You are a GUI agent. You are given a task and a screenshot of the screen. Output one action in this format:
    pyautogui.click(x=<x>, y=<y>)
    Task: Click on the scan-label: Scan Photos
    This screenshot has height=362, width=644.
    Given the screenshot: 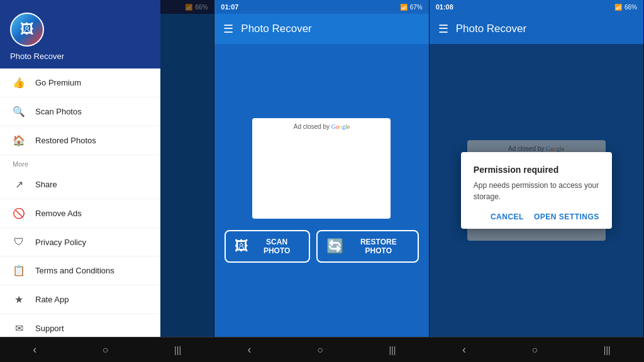 What is the action you would take?
    pyautogui.click(x=58, y=112)
    